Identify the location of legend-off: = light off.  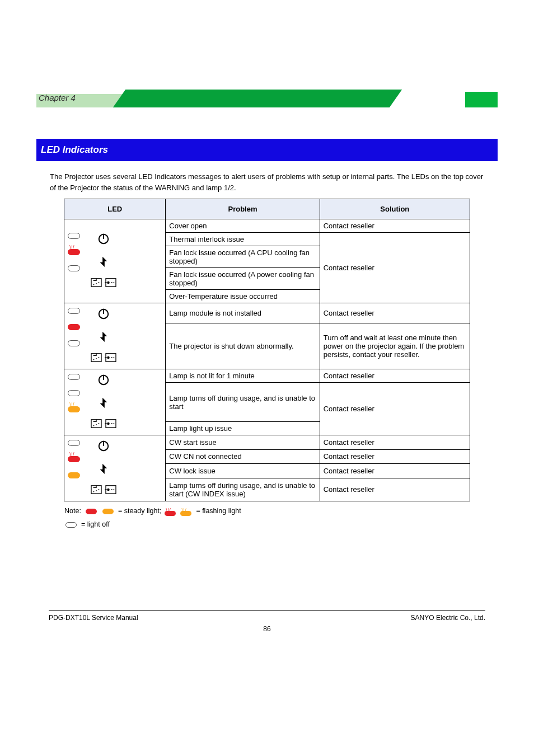
(95, 525).